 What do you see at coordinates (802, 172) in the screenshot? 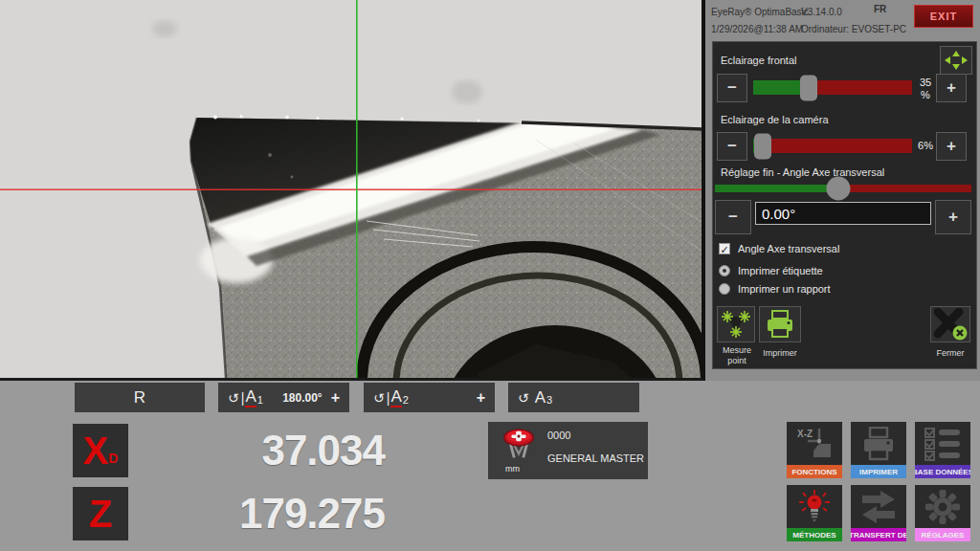
I see `fine-angle-label: Réglage fin - Angle Axe transversal` at bounding box center [802, 172].